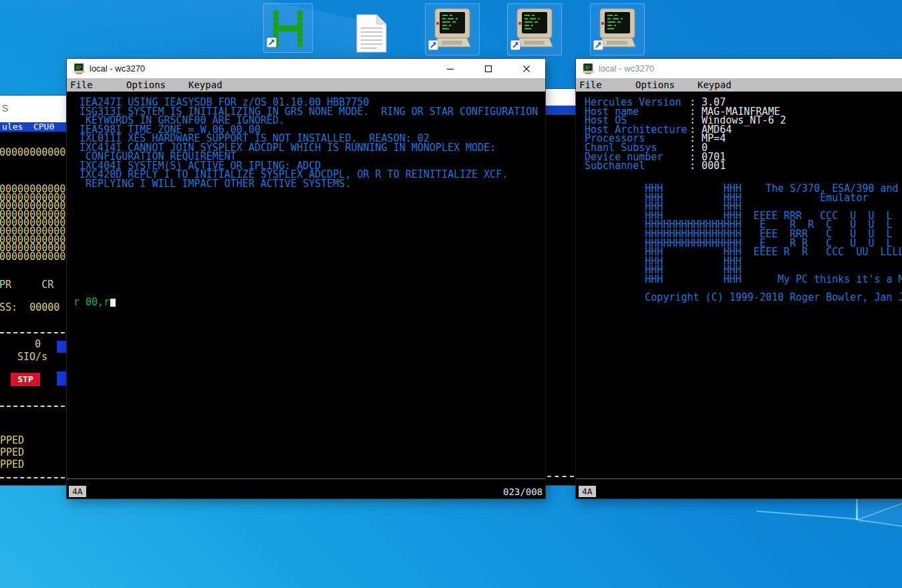  What do you see at coordinates (33, 153) in the screenshot?
I see `register-row: 00000000000` at bounding box center [33, 153].